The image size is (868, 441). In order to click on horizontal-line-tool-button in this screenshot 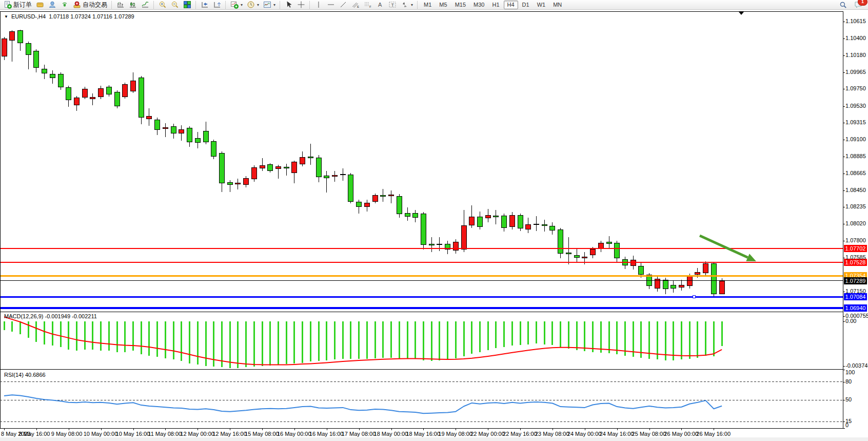, I will do `click(331, 5)`.